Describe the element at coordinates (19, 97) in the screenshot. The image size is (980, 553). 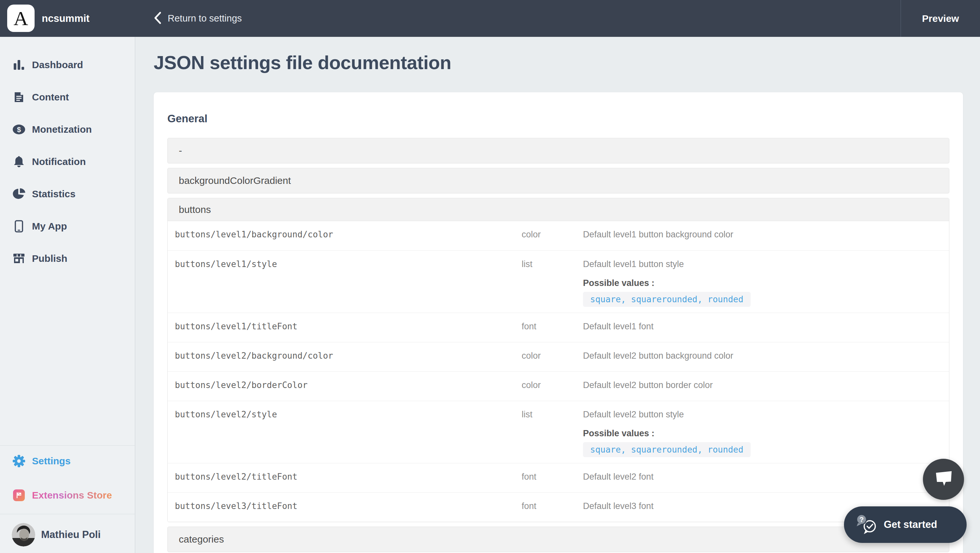
I see `document-icon` at that location.